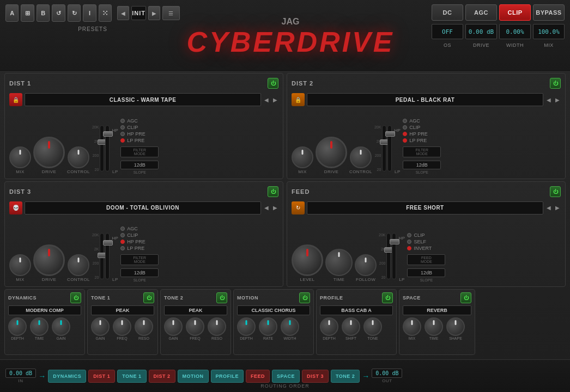  Describe the element at coordinates (228, 376) in the screenshot. I see `routing-chip-profile: PROFILE` at that location.